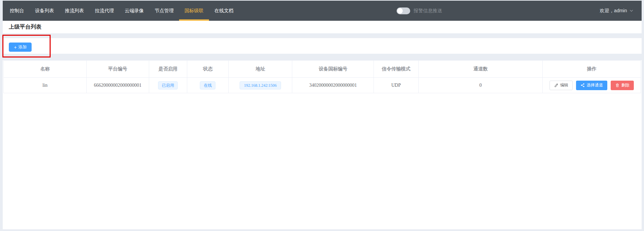  I want to click on chevron-down-icon, so click(631, 11).